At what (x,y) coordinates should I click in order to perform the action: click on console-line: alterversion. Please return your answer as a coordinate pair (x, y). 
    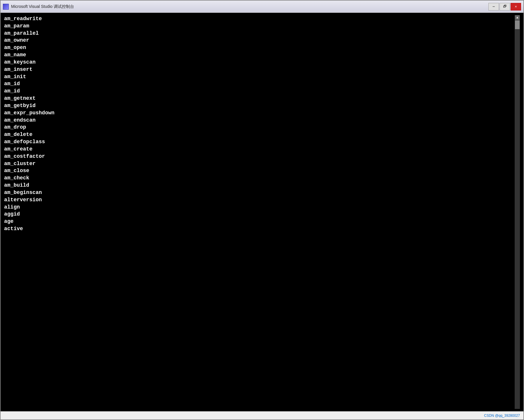
    Looking at the image, I should click on (260, 200).